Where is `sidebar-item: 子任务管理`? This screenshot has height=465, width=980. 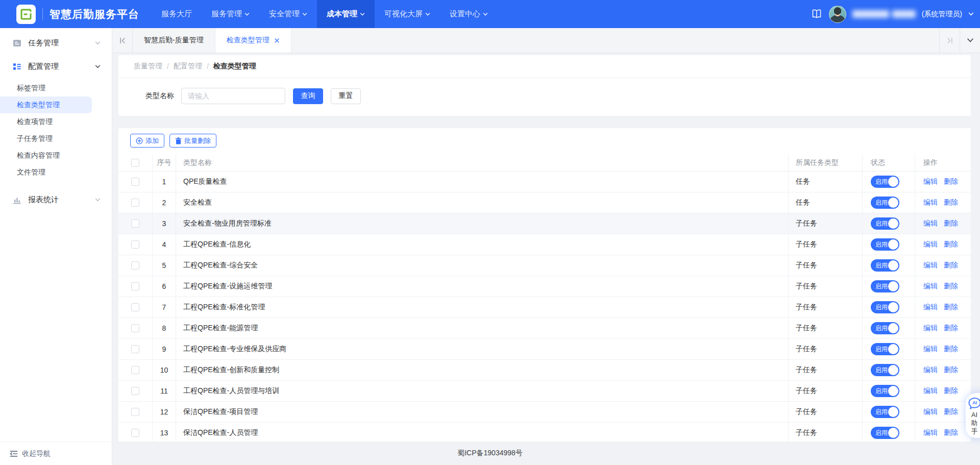
sidebar-item: 子任务管理 is located at coordinates (46, 139).